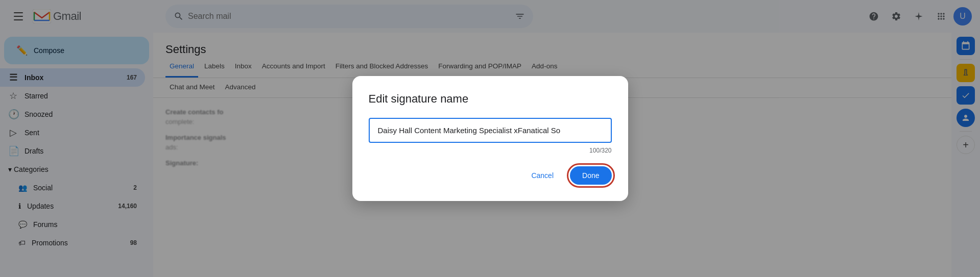 The width and height of the screenshot is (980, 277). Describe the element at coordinates (490, 150) in the screenshot. I see `char-count: 100/320` at that location.